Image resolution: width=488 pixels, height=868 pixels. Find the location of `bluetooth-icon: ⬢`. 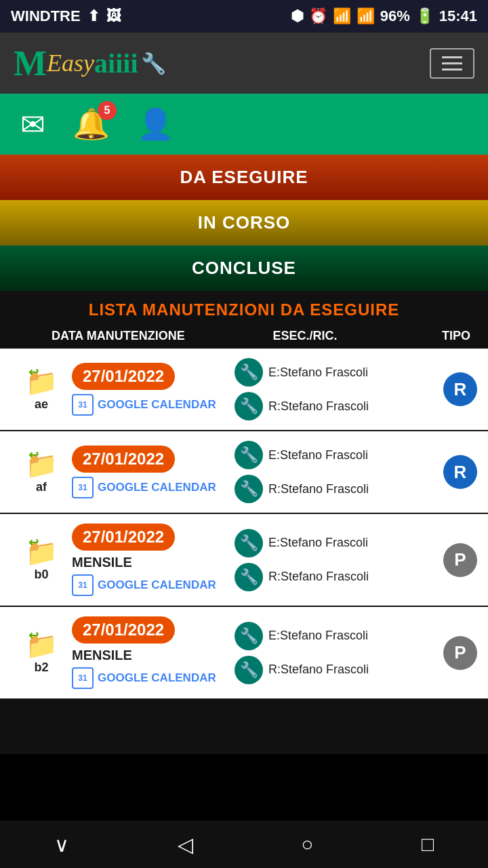

bluetooth-icon: ⬢ is located at coordinates (297, 16).